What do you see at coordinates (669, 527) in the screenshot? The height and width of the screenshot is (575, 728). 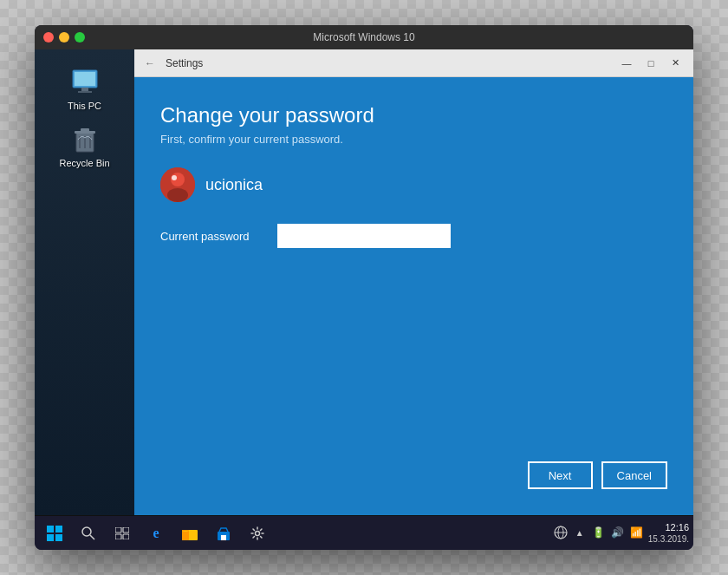 I see `clock-time: 12:16` at bounding box center [669, 527].